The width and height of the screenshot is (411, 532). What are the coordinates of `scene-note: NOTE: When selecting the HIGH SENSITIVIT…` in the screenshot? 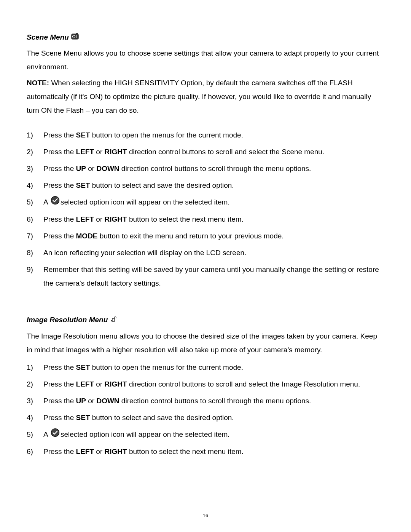 It's located at (206, 97).